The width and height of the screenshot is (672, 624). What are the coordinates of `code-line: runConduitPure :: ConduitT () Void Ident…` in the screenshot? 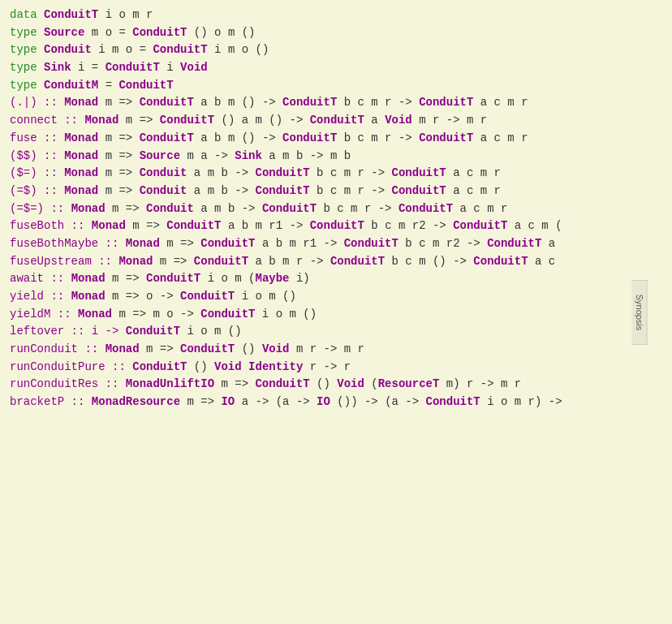 It's located at (330, 368).